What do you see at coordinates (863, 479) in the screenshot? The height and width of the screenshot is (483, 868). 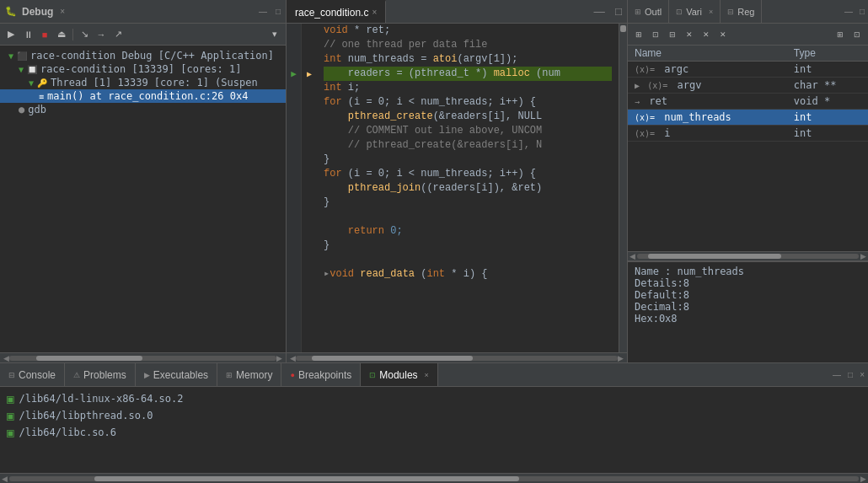 I see `bottom-scroll-right: ▶` at bounding box center [863, 479].